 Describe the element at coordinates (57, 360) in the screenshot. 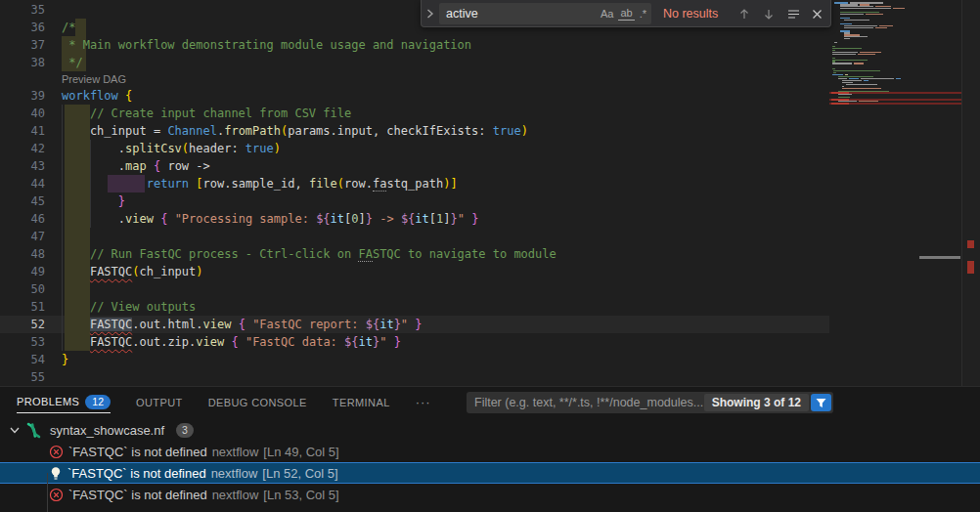

I see `line-content: }` at that location.